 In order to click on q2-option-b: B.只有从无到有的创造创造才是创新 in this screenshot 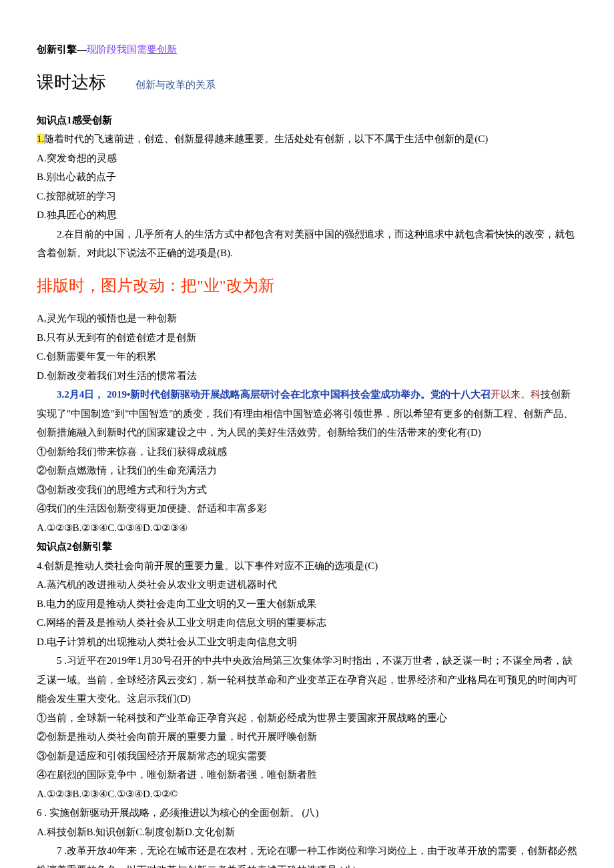, I will do `click(307, 338)`.